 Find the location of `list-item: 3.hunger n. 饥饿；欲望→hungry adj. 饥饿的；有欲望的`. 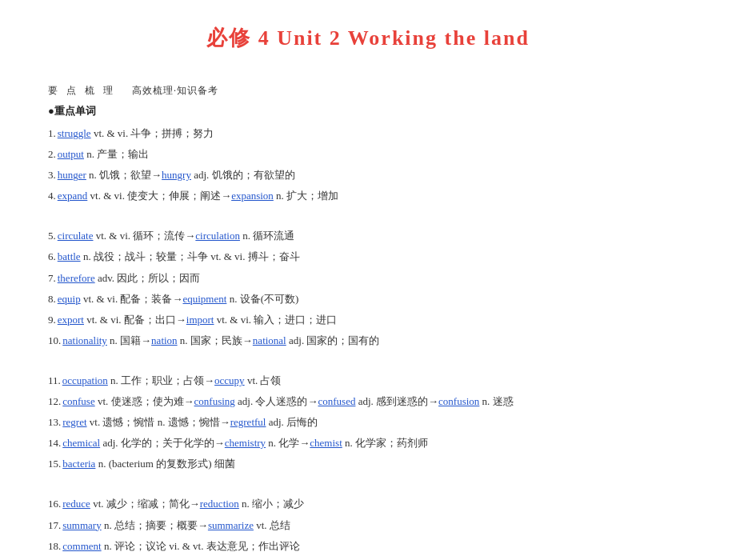

list-item: 3.hunger n. 饥饿；欲望→hungry adj. 饥饿的；有欲望的 is located at coordinates (368, 175).